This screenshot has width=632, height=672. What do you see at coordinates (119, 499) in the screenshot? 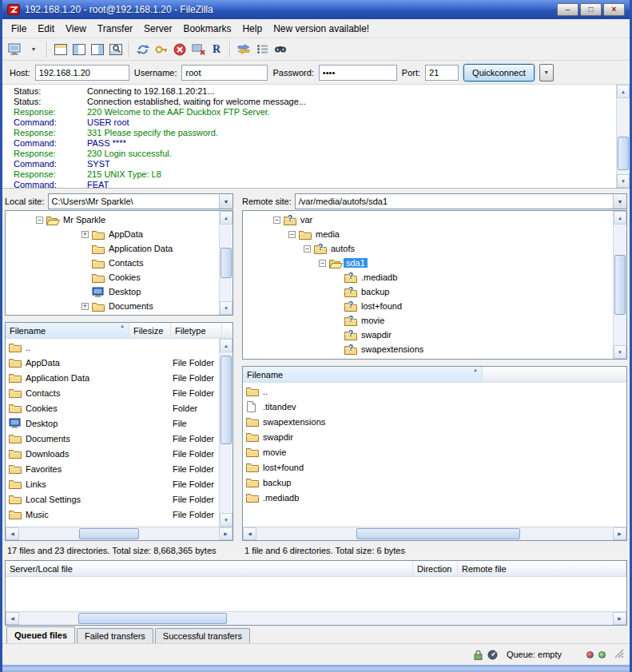
I see `local-file-row-local-settings: Local SettingsFile Folder` at bounding box center [119, 499].